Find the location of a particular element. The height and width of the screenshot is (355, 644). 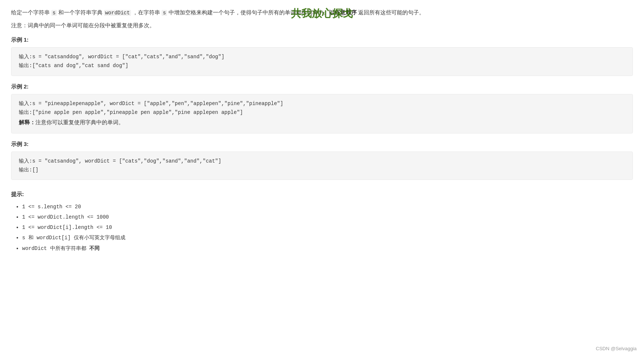

problem-description: 共我放心探戈 给定一个字符串 s 和一个字符串字典 wordDict ，在字符串… is located at coordinates (322, 13).